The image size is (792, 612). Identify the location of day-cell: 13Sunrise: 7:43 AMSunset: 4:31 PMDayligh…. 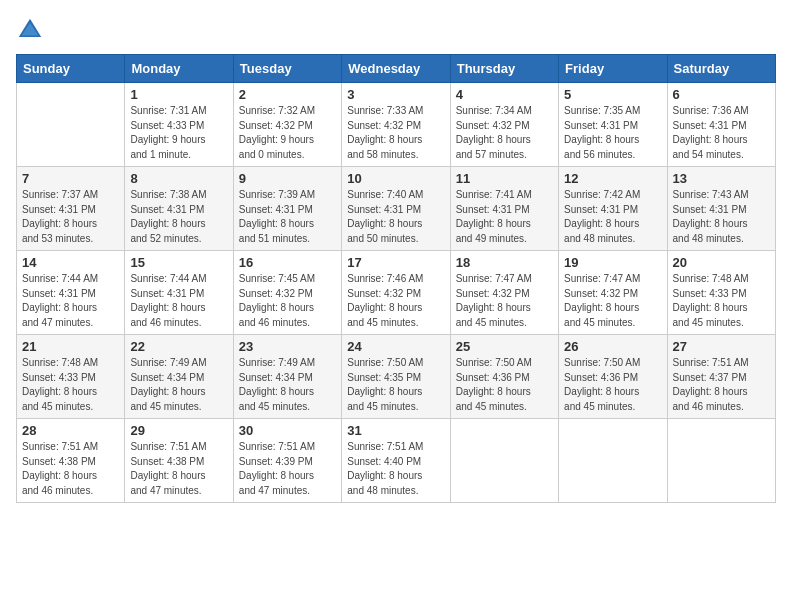
(721, 209).